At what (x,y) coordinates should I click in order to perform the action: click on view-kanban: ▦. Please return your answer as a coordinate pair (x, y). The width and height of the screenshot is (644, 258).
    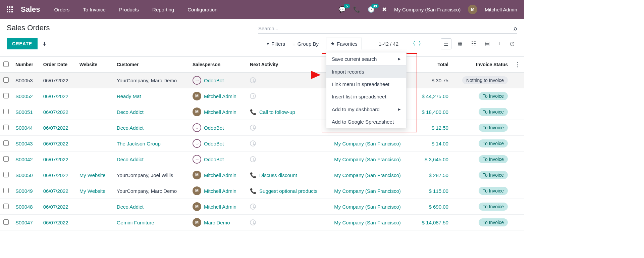
    Looking at the image, I should click on (460, 44).